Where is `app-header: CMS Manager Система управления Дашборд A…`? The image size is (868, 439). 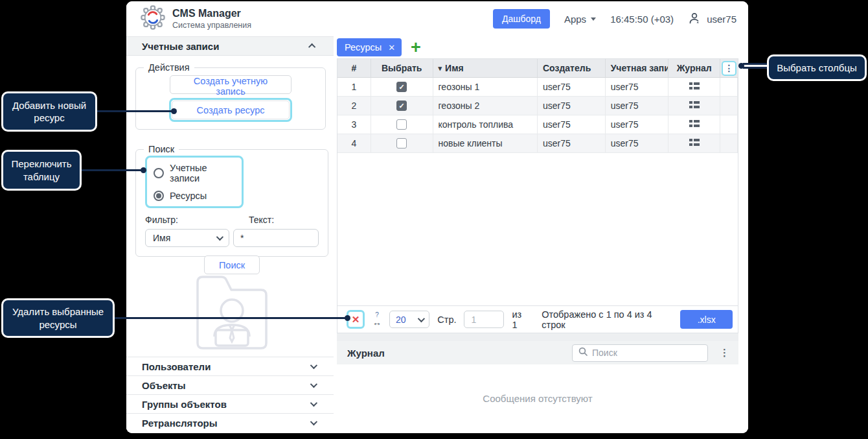 app-header: CMS Manager Система управления Дашборд A… is located at coordinates (437, 19).